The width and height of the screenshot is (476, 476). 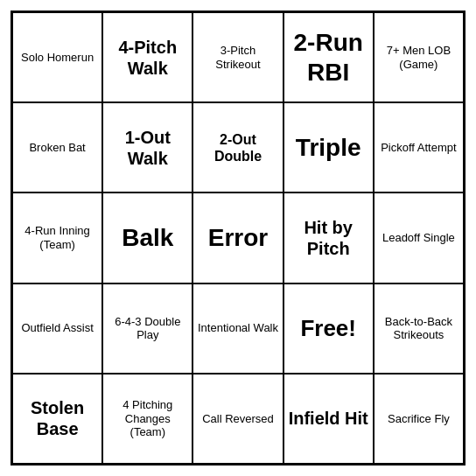 What do you see at coordinates (147, 329) in the screenshot?
I see `bingo-cell-16: 6-4-3 Double Play` at bounding box center [147, 329].